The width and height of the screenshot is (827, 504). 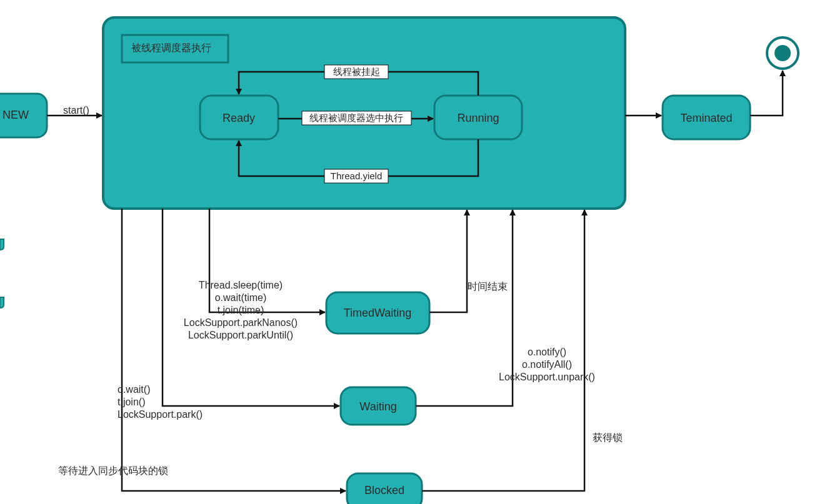 What do you see at coordinates (378, 313) in the screenshot?
I see `state-timedwaiting-label: TimedWaiting` at bounding box center [378, 313].